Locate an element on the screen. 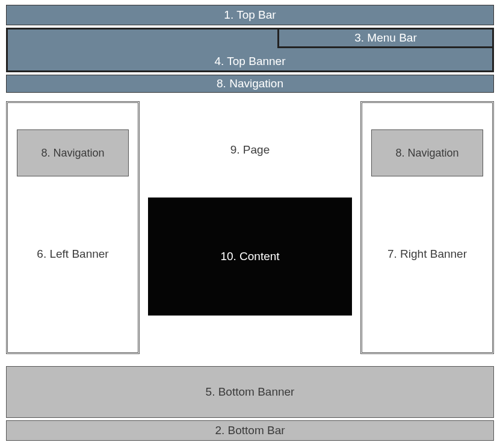 The width and height of the screenshot is (500, 448). bottom-bar-label: 2. Bottom Bar is located at coordinates (250, 431).